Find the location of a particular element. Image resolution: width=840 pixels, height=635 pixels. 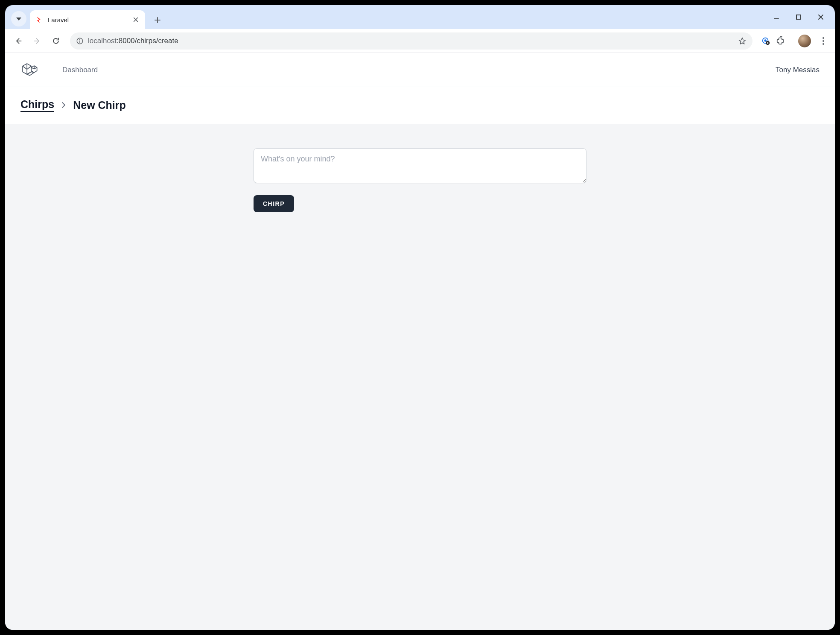

url-port: :8000 is located at coordinates (125, 41).